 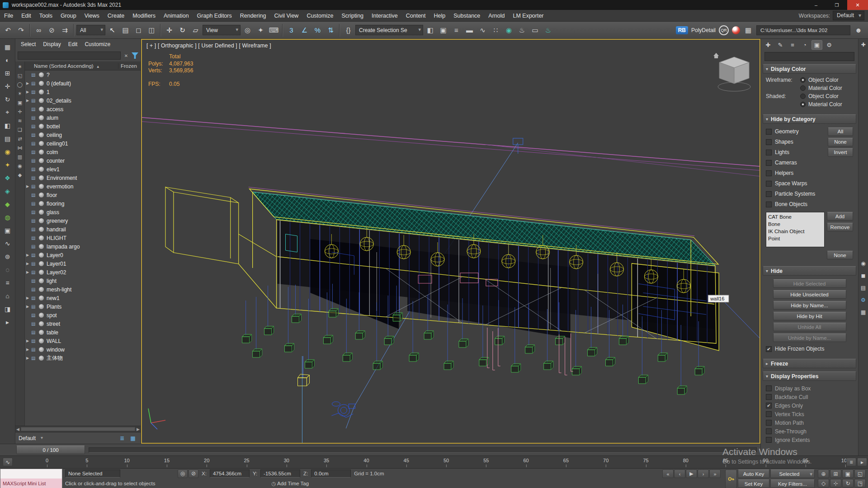 I want to click on select-by-name-icon: ▤, so click(x=126, y=30).